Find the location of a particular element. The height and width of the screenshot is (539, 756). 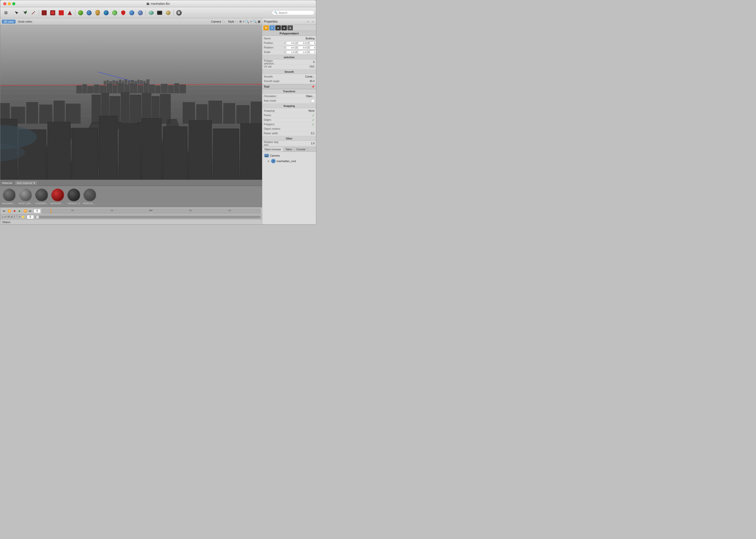

snap-icon: ⌝ is located at coordinates (17, 217).